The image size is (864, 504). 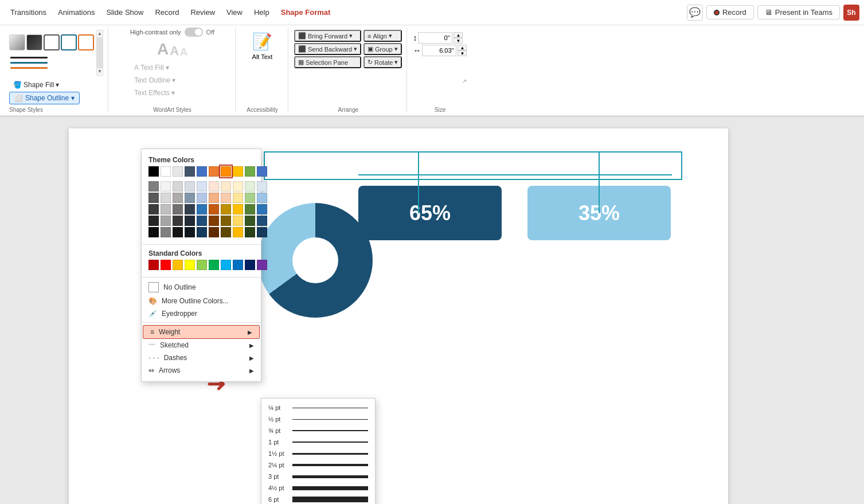 What do you see at coordinates (458, 35) in the screenshot?
I see `width-up-button: ▲` at bounding box center [458, 35].